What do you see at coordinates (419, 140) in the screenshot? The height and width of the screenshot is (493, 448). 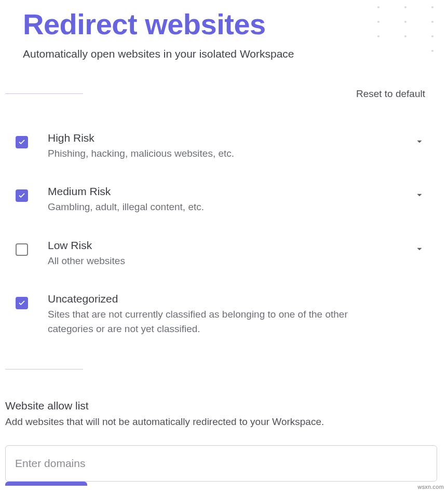 I see `expand-high-risk` at bounding box center [419, 140].